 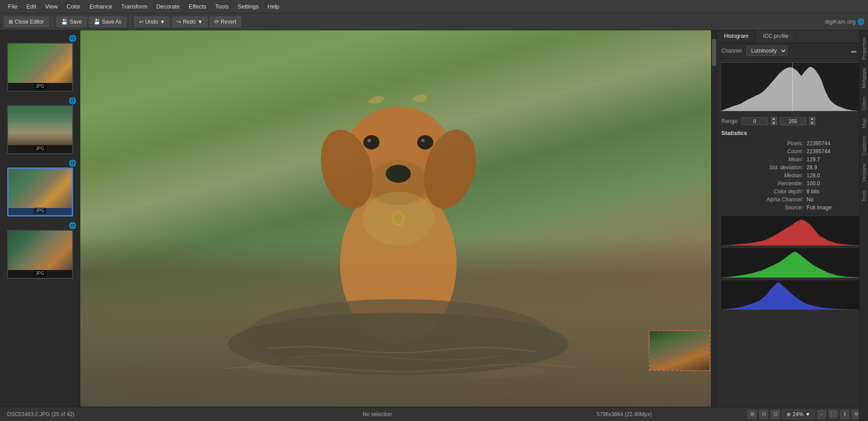 I want to click on save-as-icon: 💾, so click(x=97, y=22).